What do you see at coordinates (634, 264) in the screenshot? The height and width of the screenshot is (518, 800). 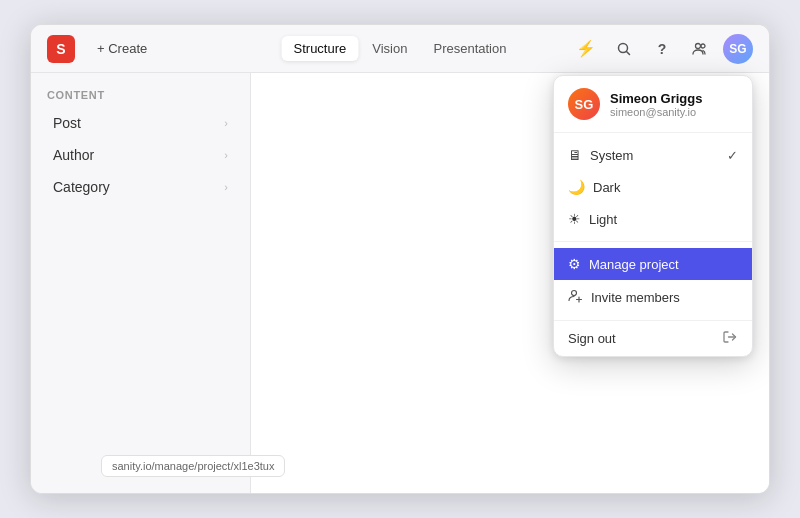 I see `dropdown-manage-project-label: Manage project` at bounding box center [634, 264].